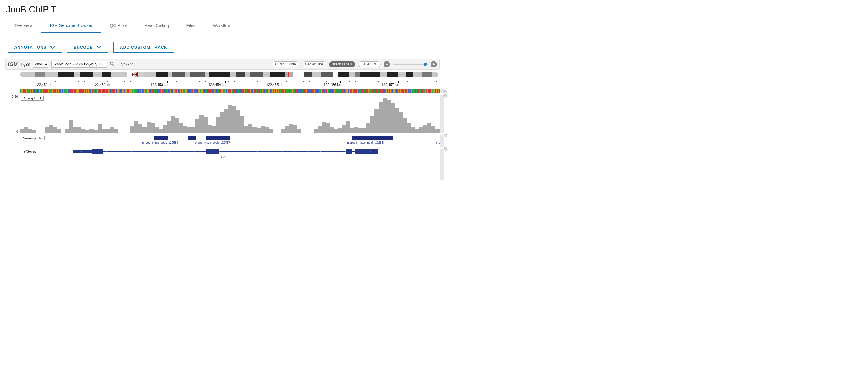 This screenshot has width=868, height=369. I want to click on span-label: 7,255 bp, so click(127, 64).